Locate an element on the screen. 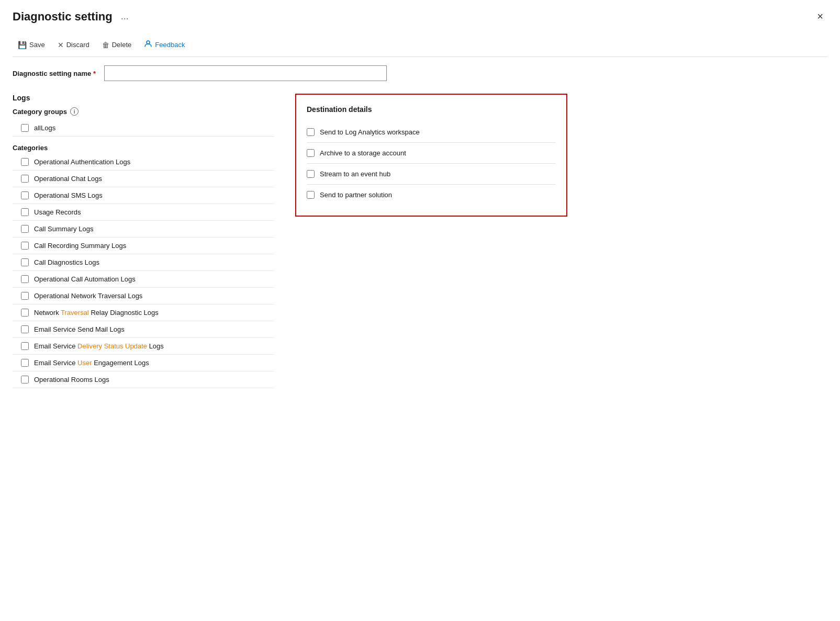 This screenshot has width=840, height=621. category-op-rooms: Operational Rooms Logs is located at coordinates (143, 380).